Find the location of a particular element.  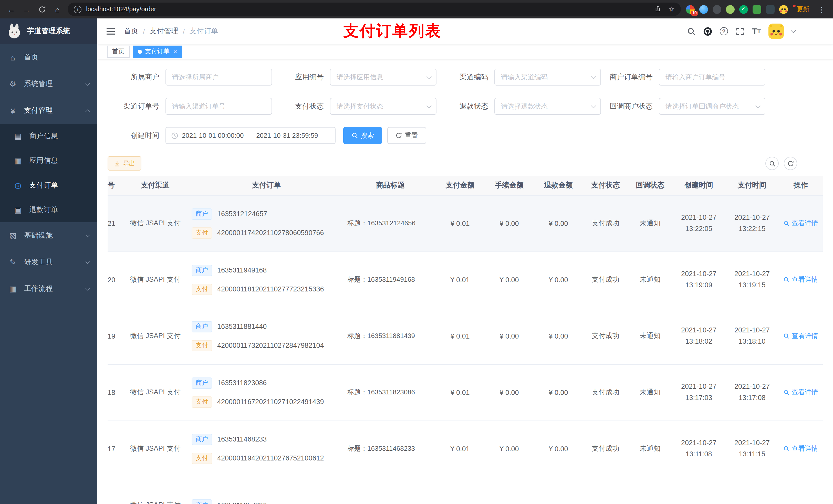

back-button: ← is located at coordinates (11, 9).